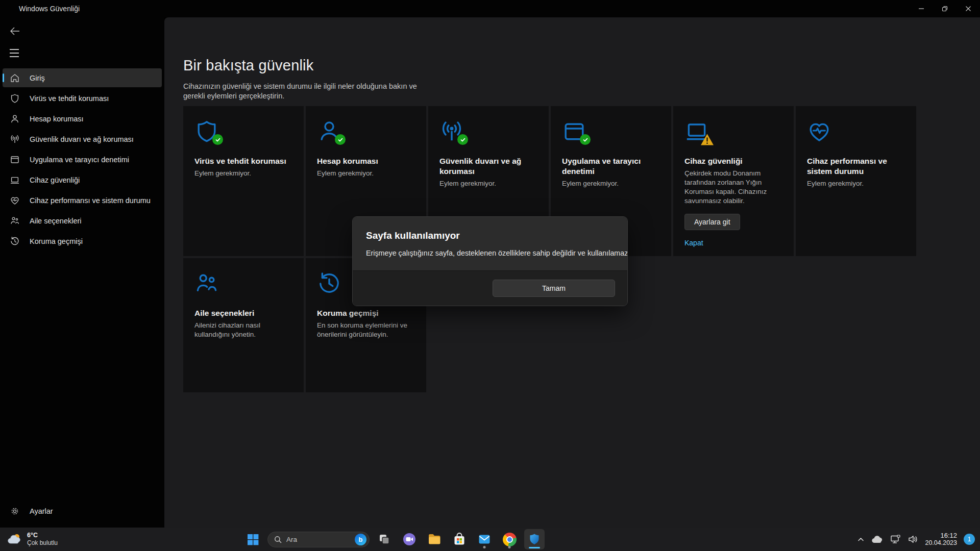  I want to click on history-icon, so click(15, 241).